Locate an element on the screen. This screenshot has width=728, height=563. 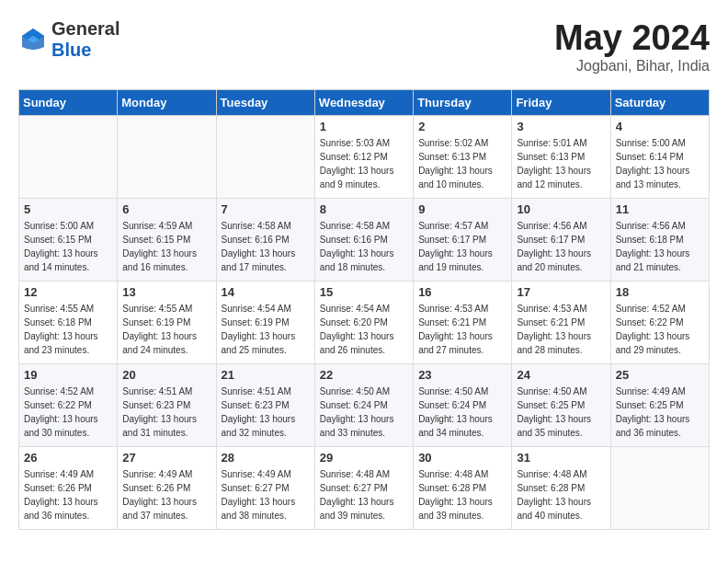
day-number: 18 is located at coordinates (660, 293).